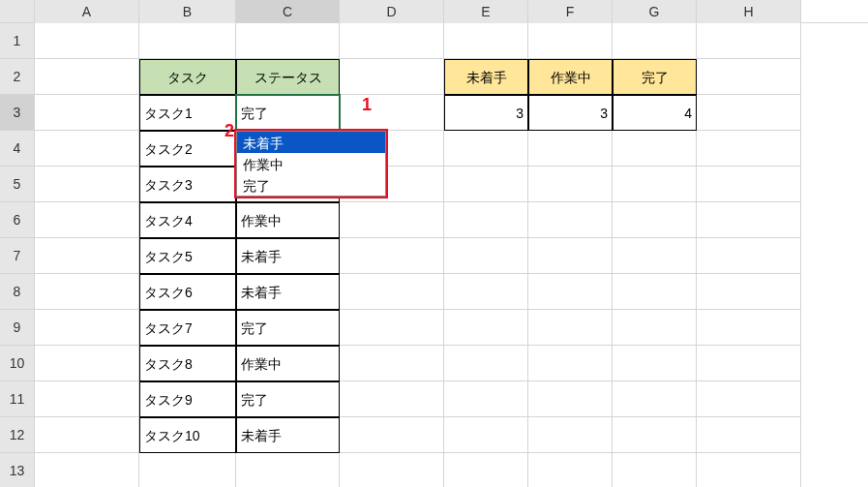 The width and height of the screenshot is (868, 487). What do you see at coordinates (312, 164) in the screenshot?
I see `dropdown-option-1: 作業中` at bounding box center [312, 164].